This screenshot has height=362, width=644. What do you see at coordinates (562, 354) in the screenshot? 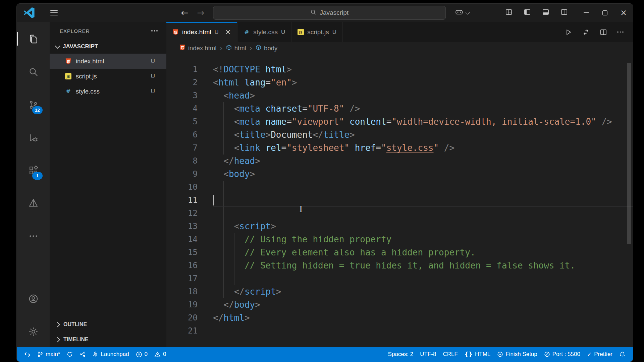
I see `status-live-server-port: Port : 5500` at bounding box center [562, 354].